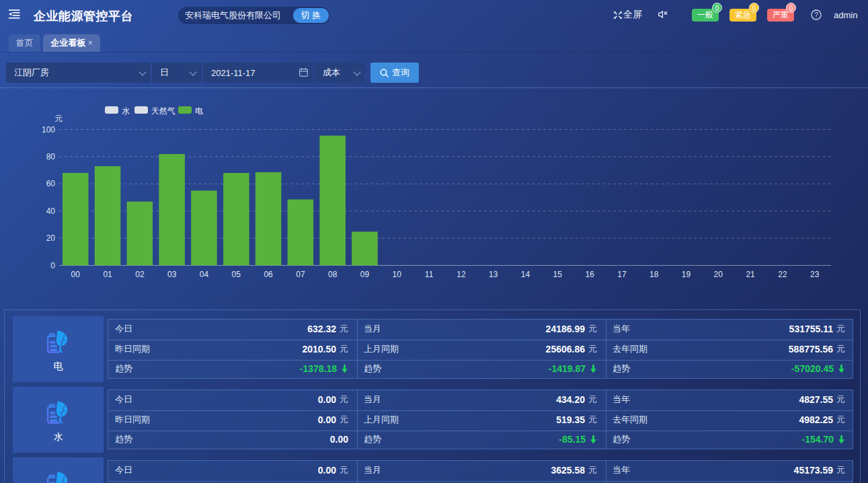 The width and height of the screenshot is (868, 483). Describe the element at coordinates (51, 184) in the screenshot. I see `svg-text: 60` at that location.